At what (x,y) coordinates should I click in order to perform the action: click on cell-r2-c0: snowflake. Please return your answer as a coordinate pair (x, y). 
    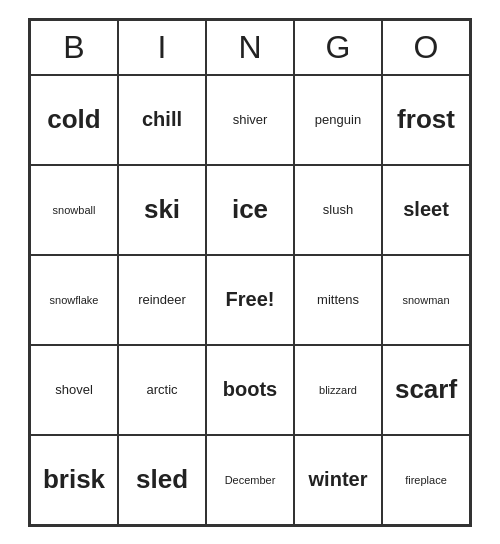
    Looking at the image, I should click on (74, 300).